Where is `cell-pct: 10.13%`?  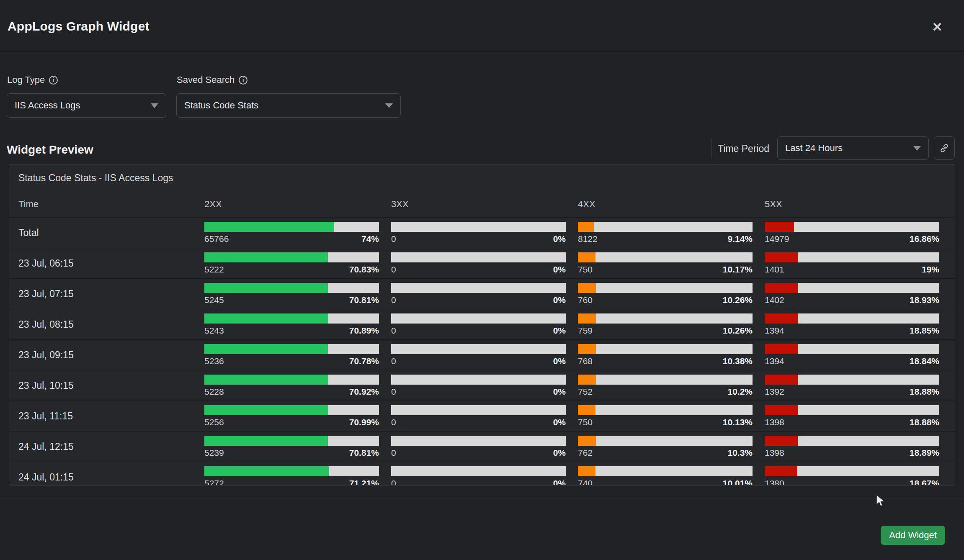 cell-pct: 10.13% is located at coordinates (738, 422).